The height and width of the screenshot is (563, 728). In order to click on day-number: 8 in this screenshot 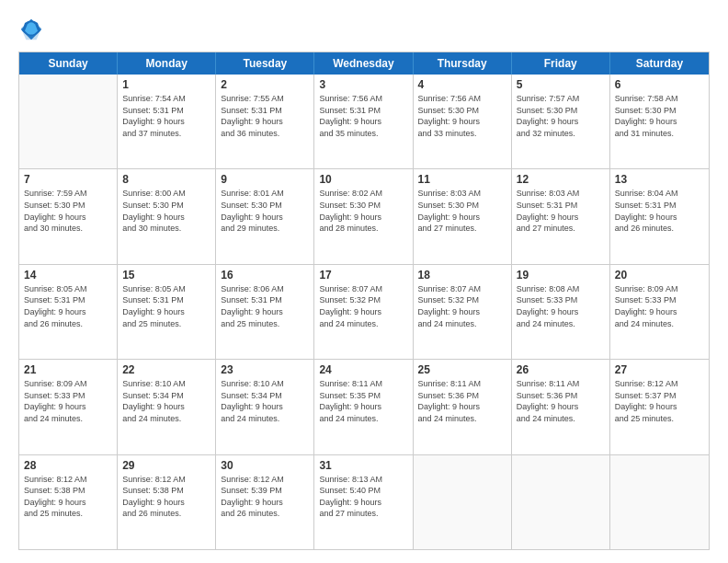, I will do `click(166, 179)`.